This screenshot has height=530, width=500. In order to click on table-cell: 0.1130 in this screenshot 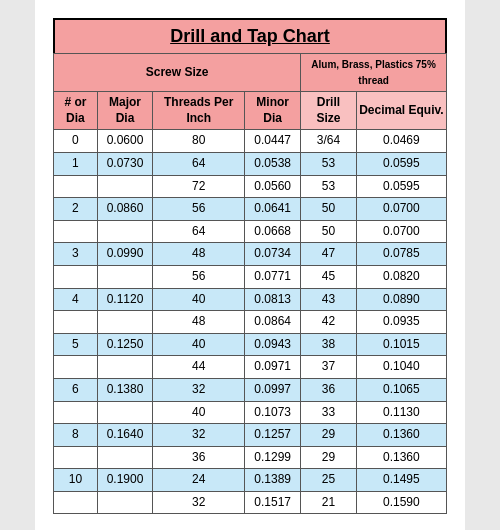, I will do `click(401, 412)`.